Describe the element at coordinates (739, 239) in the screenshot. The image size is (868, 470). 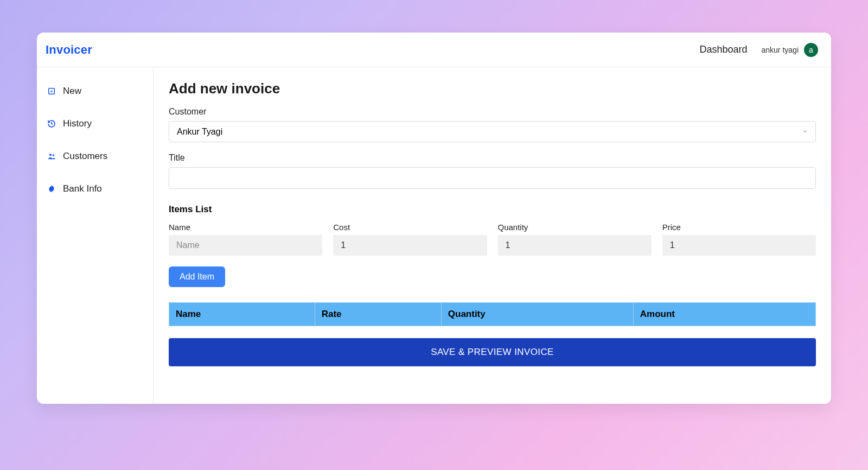
I see `item-price-col: Price` at that location.